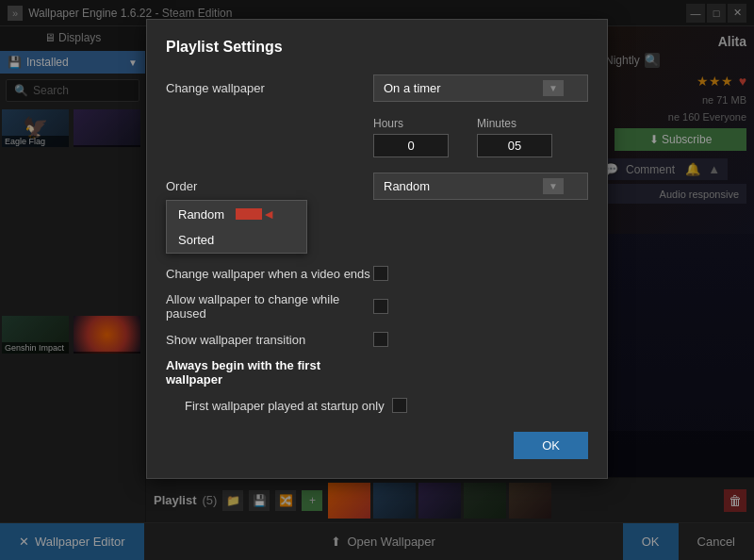 The image size is (754, 560). Describe the element at coordinates (270, 339) in the screenshot. I see `show-transition-label: Show wallpaper transition` at that location.